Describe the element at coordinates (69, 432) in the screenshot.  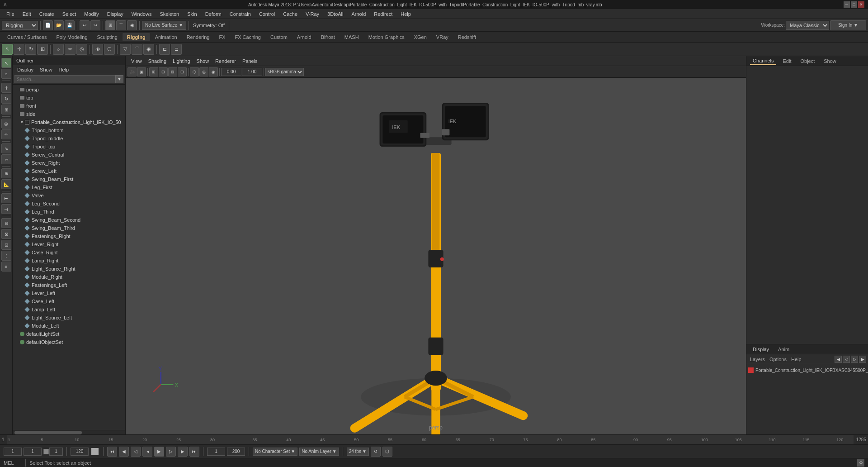
I see `outliner-hscrollbar` at that location.